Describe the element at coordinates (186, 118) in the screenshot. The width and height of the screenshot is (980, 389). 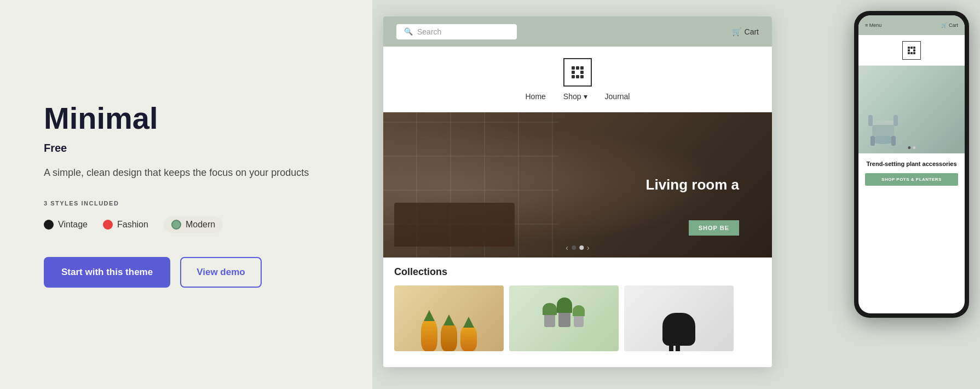
I see `theme-title: Minimal` at that location.